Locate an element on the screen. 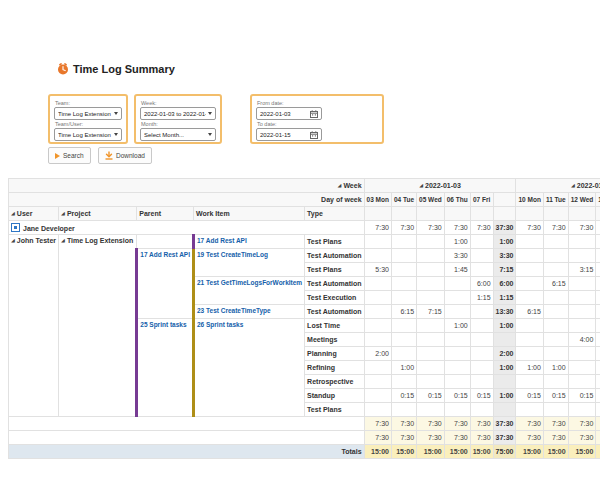 This screenshot has width=600, height=500. to-date-input: 2022-01-15 is located at coordinates (289, 134).